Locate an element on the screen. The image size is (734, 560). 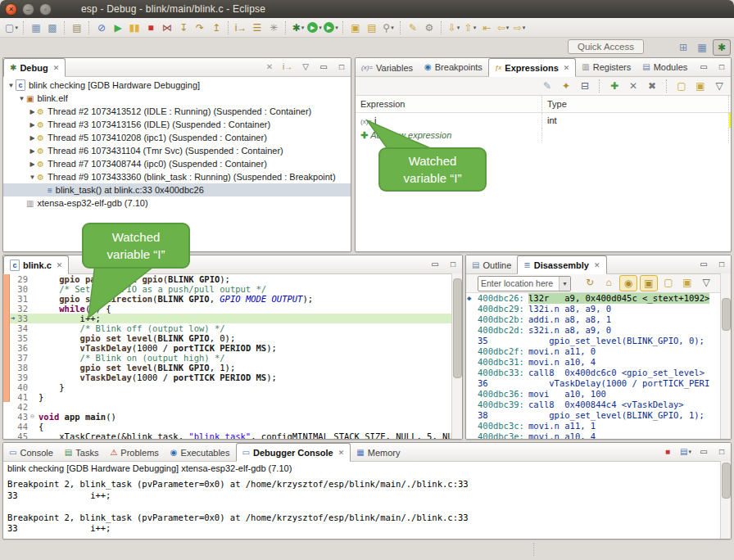
debug-tree-item: ▶⚙Thread #6 1073431104 (Tmr Svc) (Suspen… is located at coordinates (177, 151).